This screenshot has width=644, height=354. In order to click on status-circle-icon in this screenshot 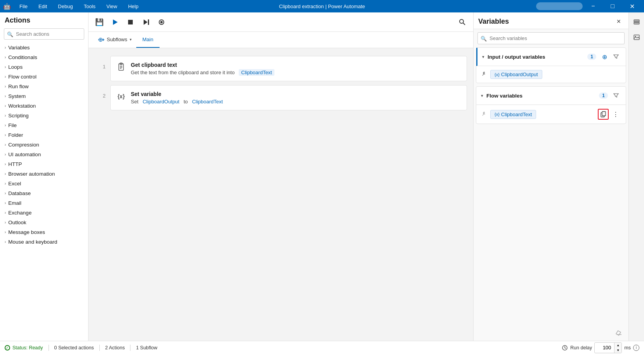, I will do `click(7, 348)`.